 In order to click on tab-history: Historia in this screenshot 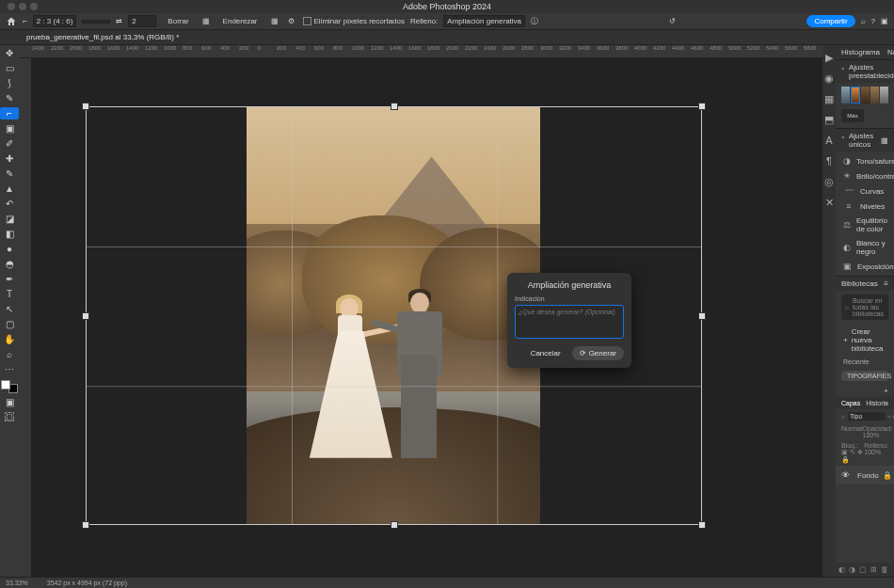, I will do `click(877, 403)`.